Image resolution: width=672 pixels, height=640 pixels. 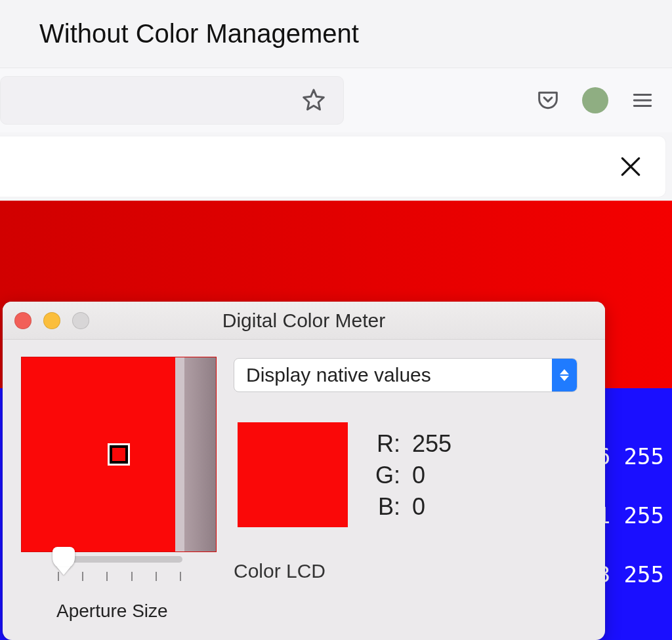 What do you see at coordinates (406, 375) in the screenshot?
I see `display-mode-select: Display native values` at bounding box center [406, 375].